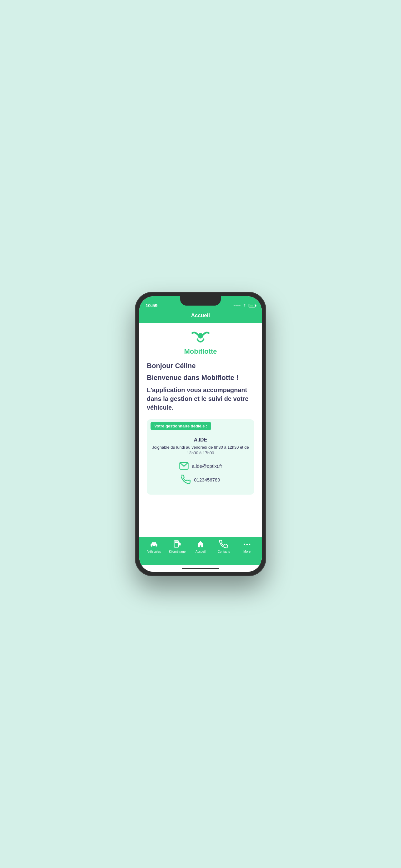 Image resolution: width=401 pixels, height=868 pixels. I want to click on manager-section: Votre gestionnaire dédié.e : A.IDE Joign…, so click(201, 457).